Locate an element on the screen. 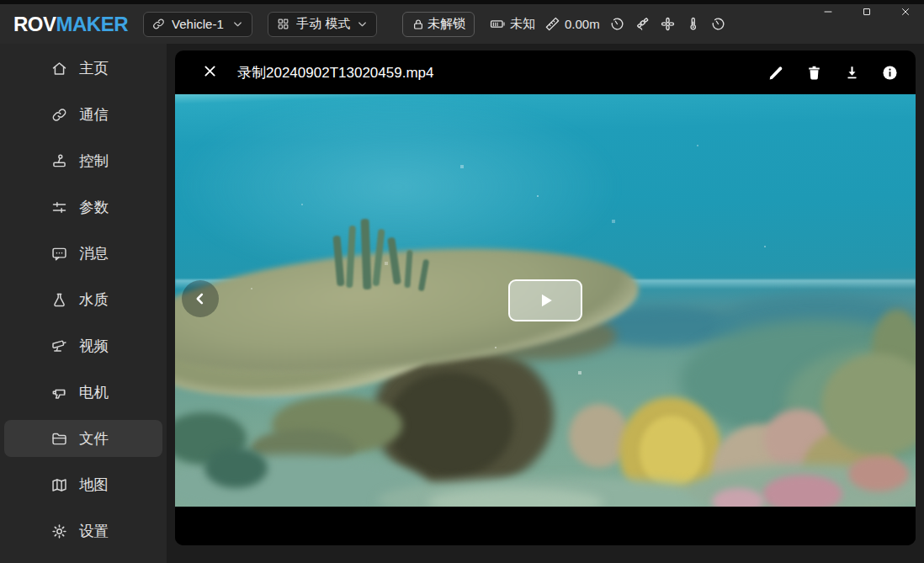 The image size is (924, 563). status-bar: 未知 0.00m is located at coordinates (608, 24).